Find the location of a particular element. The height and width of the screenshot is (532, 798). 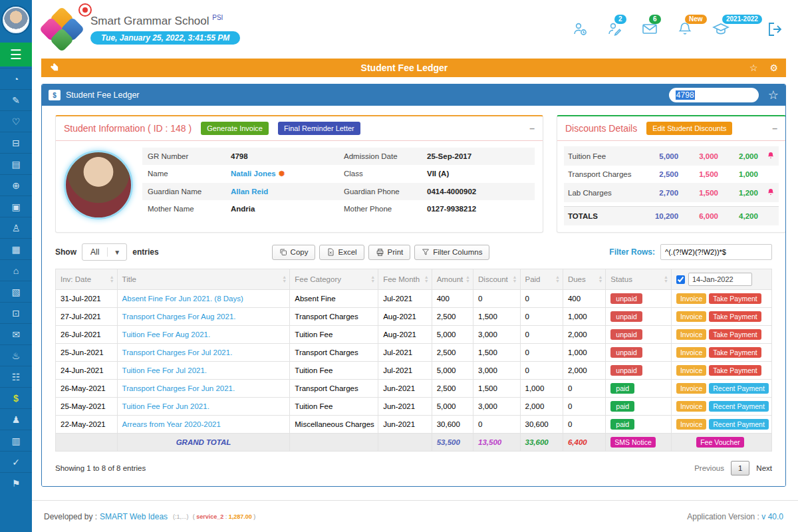

select-all-checkbox is located at coordinates (681, 279).